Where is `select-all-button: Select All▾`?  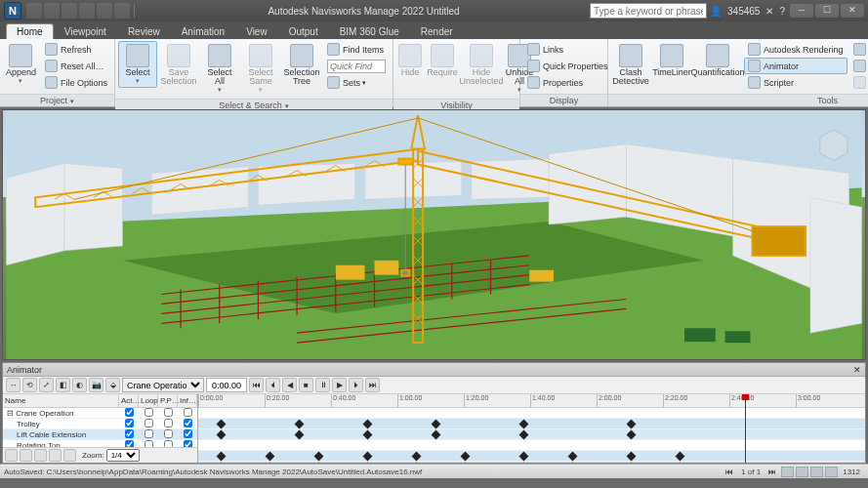
select-all-button: Select All▾ is located at coordinates (220, 68).